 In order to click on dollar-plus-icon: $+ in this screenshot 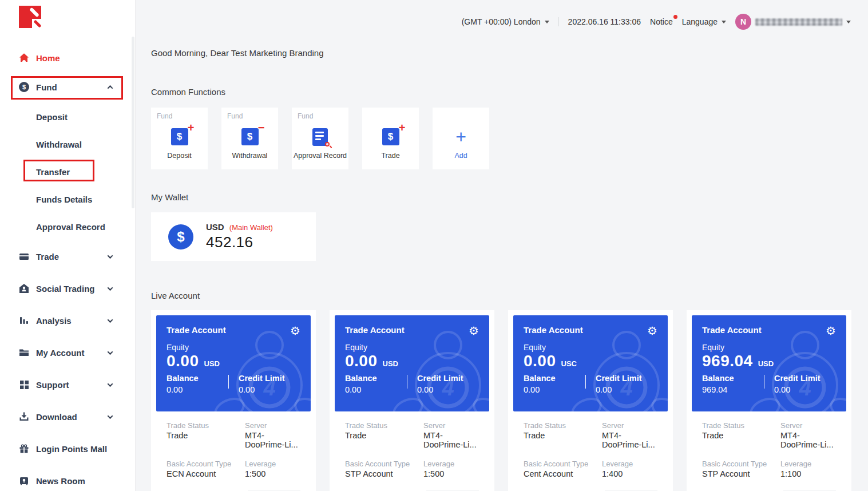, I will do `click(391, 137)`.